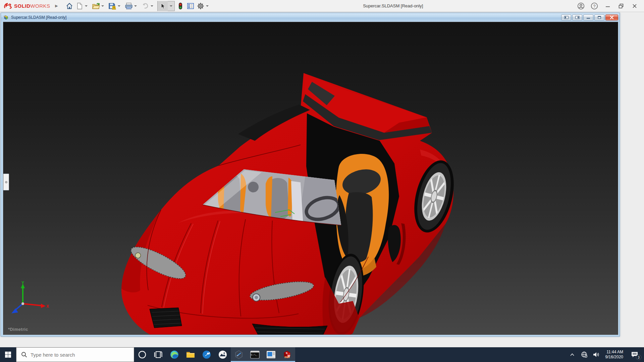 Image resolution: width=644 pixels, height=362 pixels. Describe the element at coordinates (635, 355) in the screenshot. I see `action-center-button: 3` at that location.